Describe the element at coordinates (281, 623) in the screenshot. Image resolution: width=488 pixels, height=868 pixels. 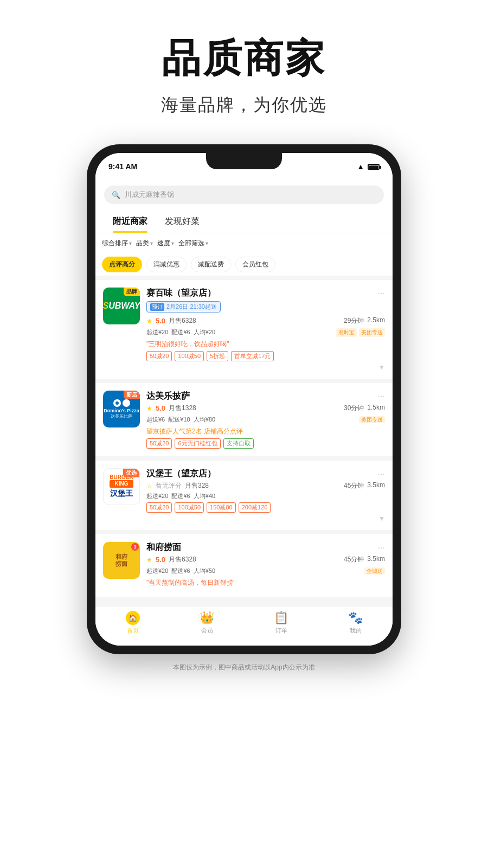
I see `nav-orders: 📋 订单` at that location.